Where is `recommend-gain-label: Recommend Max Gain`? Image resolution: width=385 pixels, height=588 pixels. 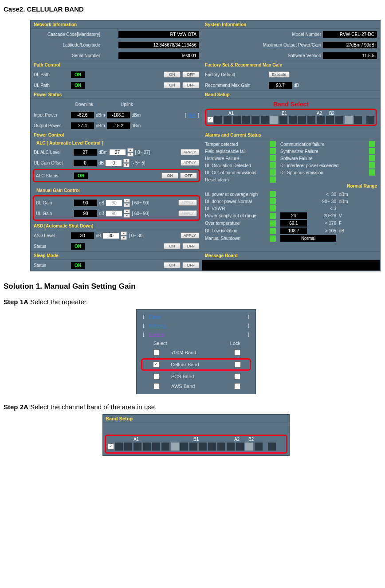 recommend-gain-label: Recommend Max Gain is located at coordinates (236, 85).